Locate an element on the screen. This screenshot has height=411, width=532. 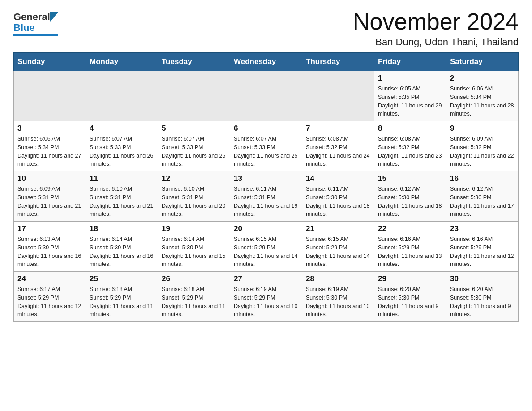
calendar-cell: 28Sunrise: 6:19 AM Sunset: 5:30 PM Dayli… is located at coordinates (339, 297).